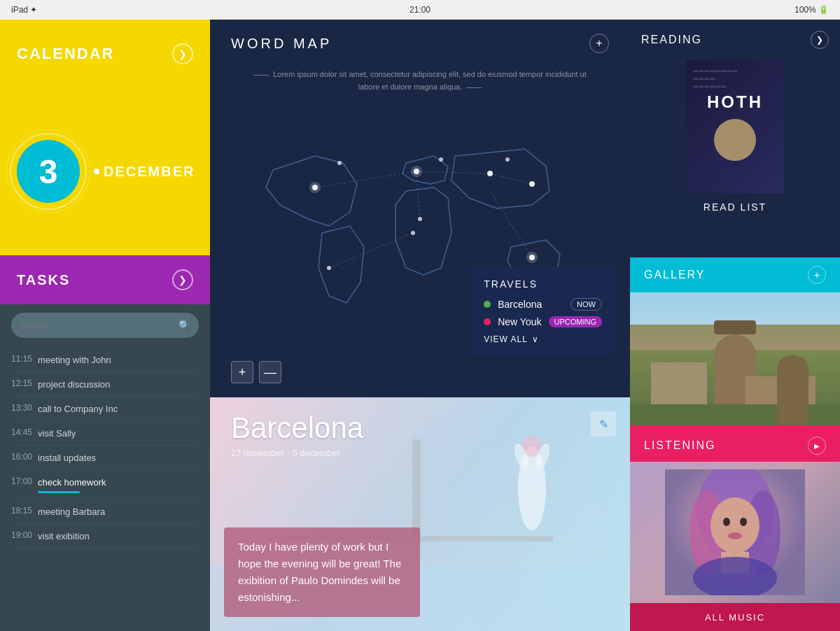 This screenshot has height=631, width=840. I want to click on status-time: 21:00, so click(420, 10).